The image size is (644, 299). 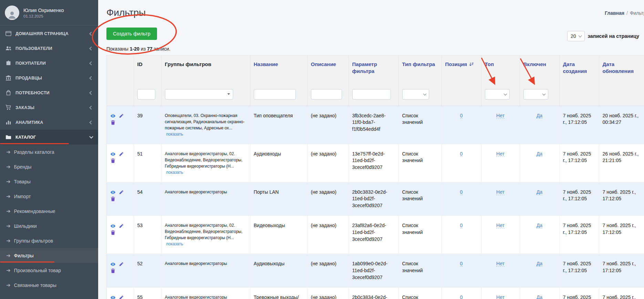 I want to click on sidebar-item-needs: ПОТРЕБНОСТИ, so click(x=49, y=93).